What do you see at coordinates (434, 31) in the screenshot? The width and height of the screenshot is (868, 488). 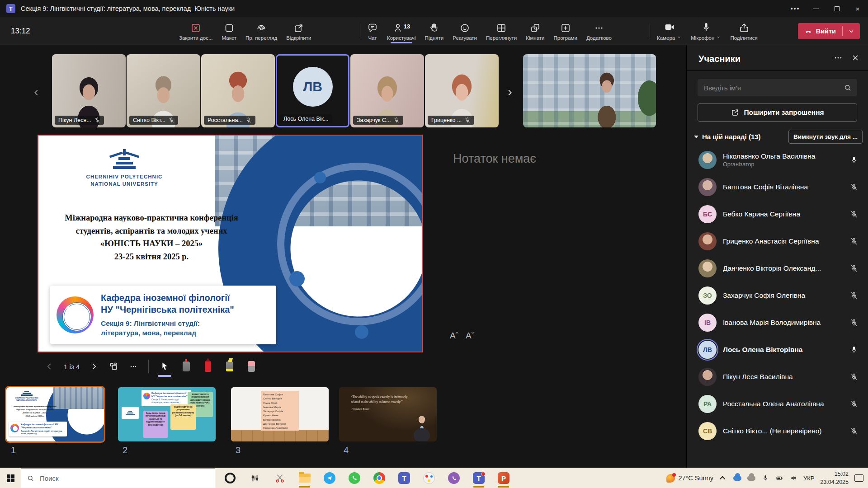 I see `toolbar-raise-button: Підняти` at bounding box center [434, 31].